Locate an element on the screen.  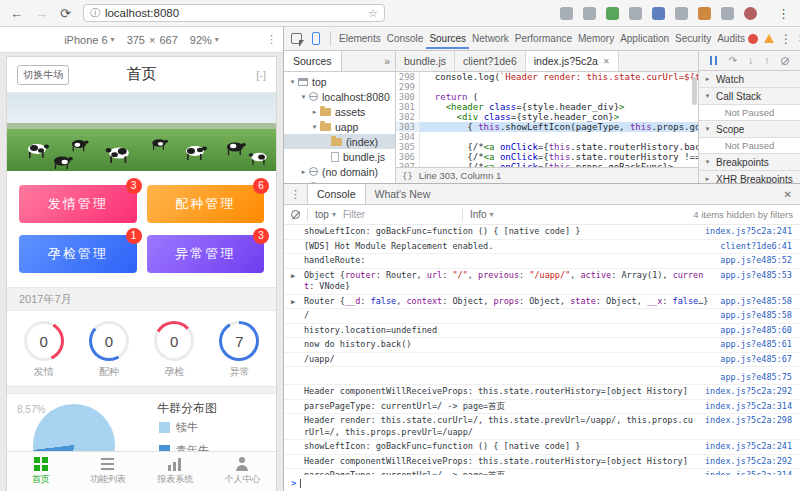
file-tab-index-js-5c2a: index.js?5c2a✕ is located at coordinates (572, 61).